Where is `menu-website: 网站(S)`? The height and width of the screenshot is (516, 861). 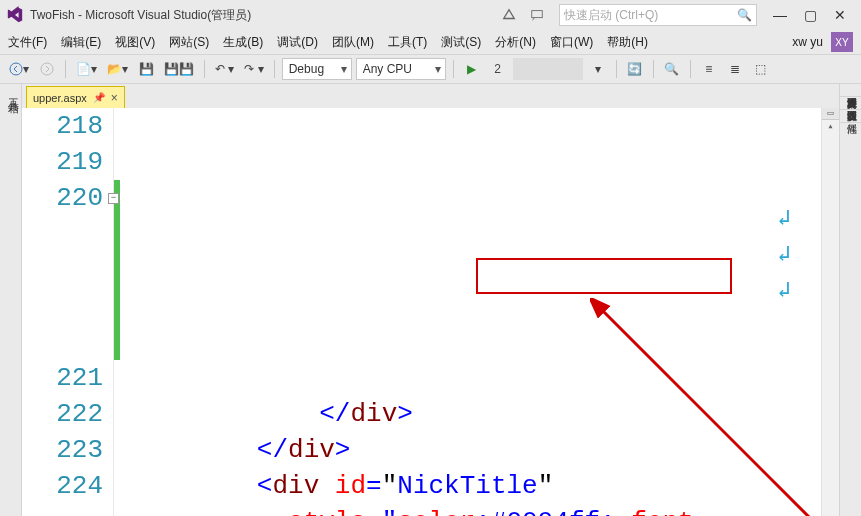
menu-website: 网站(S) is located at coordinates (189, 42).